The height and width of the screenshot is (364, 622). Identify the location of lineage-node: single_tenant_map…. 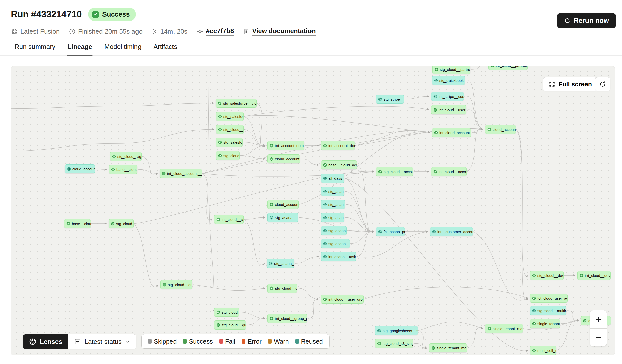
(448, 348).